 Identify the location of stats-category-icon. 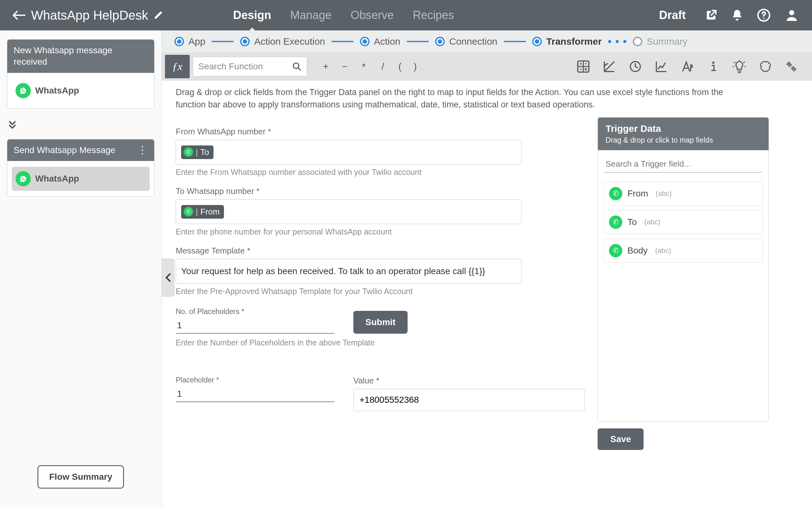
(661, 66).